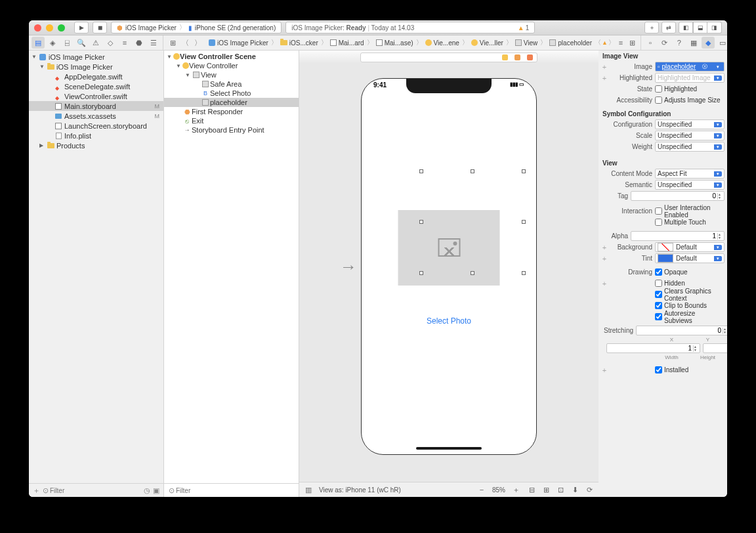 This screenshot has height=533, width=756. Describe the element at coordinates (96, 76) in the screenshot. I see `nav-appdelegate: AppDelegate.swift` at that location.